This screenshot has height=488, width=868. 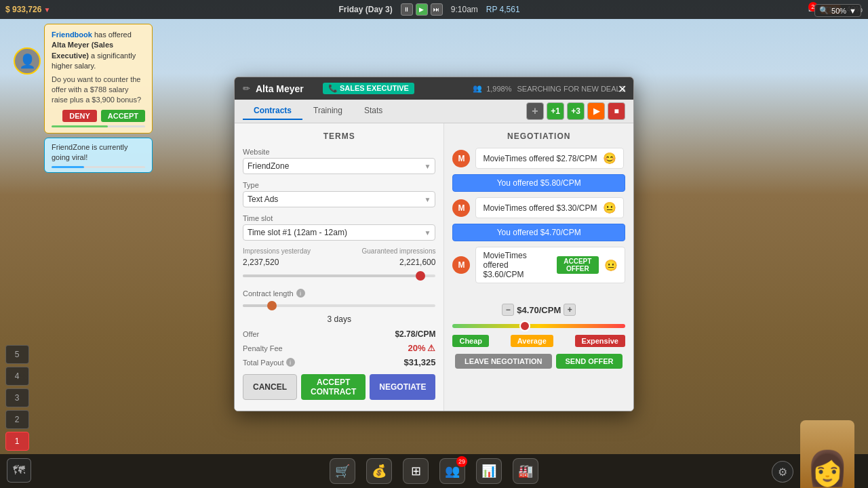 What do you see at coordinates (538, 265) in the screenshot?
I see `offer-bubble-5: M MovieTimes offered $3.60/CPM ACCEPT OF…` at bounding box center [538, 265].